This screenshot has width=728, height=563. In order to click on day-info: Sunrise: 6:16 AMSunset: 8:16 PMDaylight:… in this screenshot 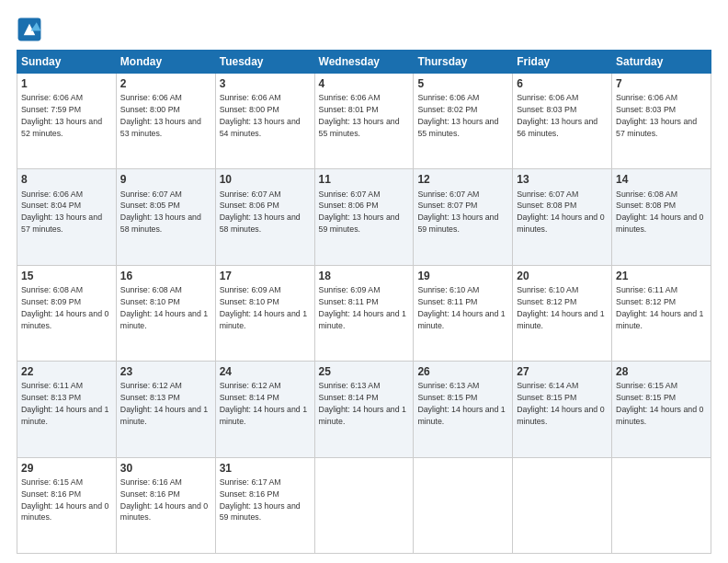, I will do `click(164, 500)`.